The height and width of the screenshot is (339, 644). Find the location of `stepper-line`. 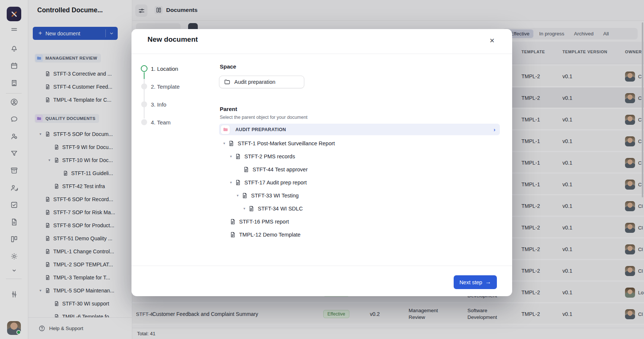

stepper-line is located at coordinates (144, 95).